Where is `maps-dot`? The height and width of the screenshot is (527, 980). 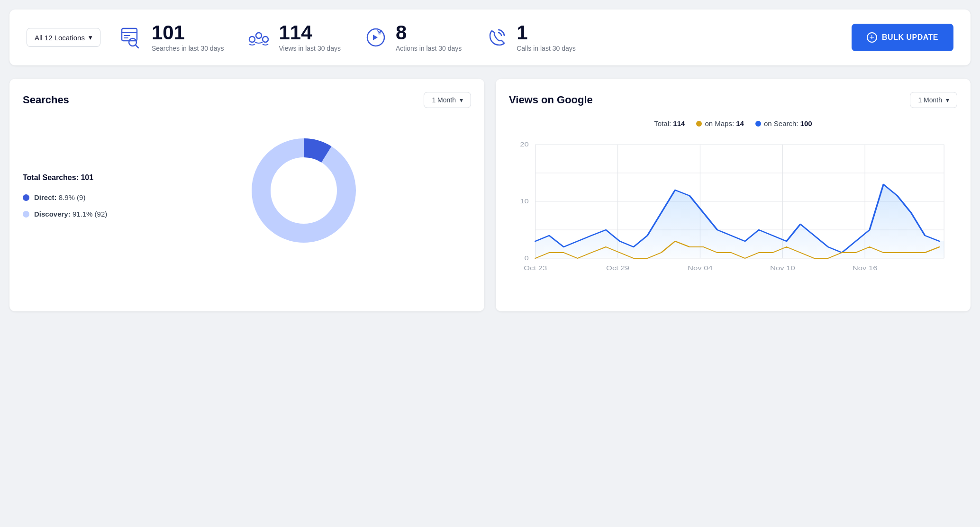 maps-dot is located at coordinates (699, 124).